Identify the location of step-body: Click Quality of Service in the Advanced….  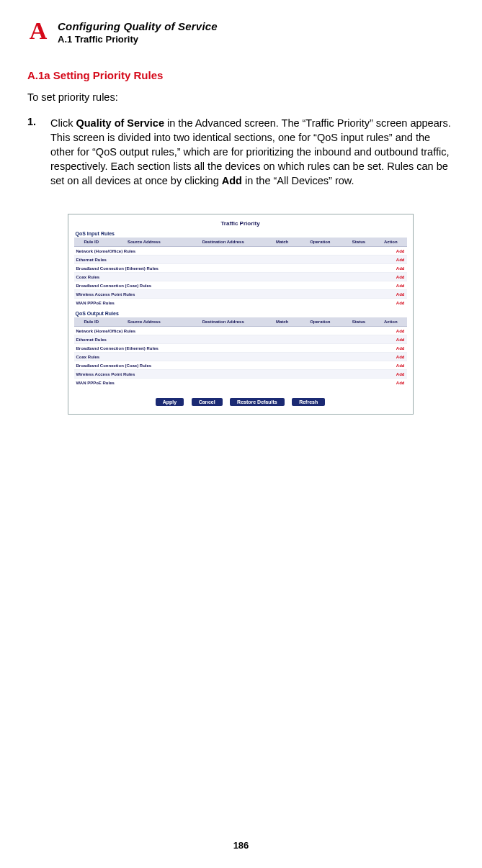
(252, 152).